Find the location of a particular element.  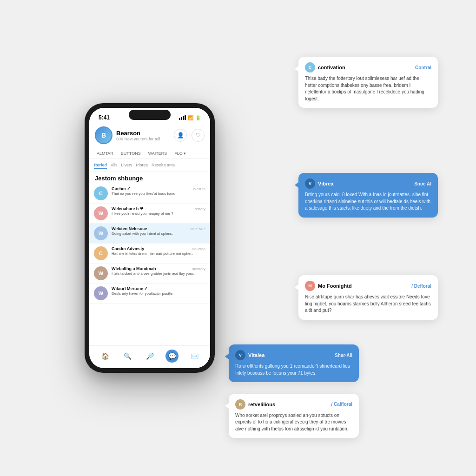

msg-name: Welcten Nelesoce is located at coordinates (129, 229).